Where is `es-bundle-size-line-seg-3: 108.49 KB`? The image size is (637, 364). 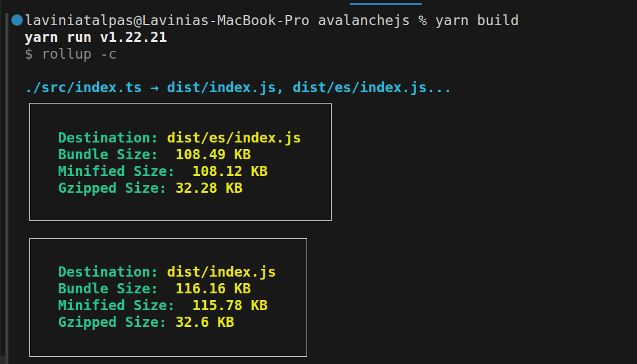 es-bundle-size-line-seg-3: 108.49 KB is located at coordinates (213, 154).